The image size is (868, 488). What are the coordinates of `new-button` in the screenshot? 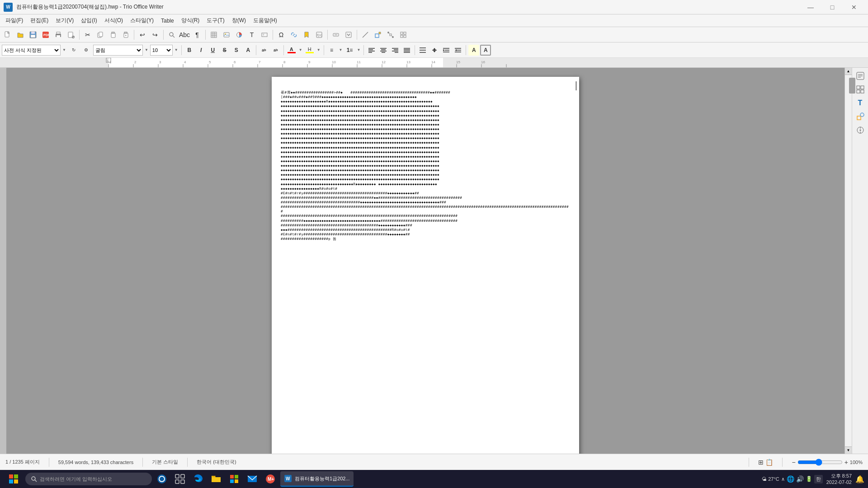 It's located at (8, 35).